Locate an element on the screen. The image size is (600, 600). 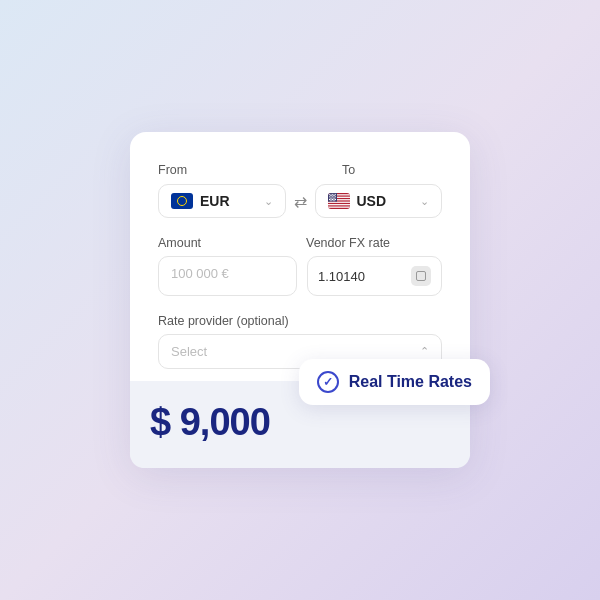
from-currency-code: EUR is located at coordinates (215, 201).